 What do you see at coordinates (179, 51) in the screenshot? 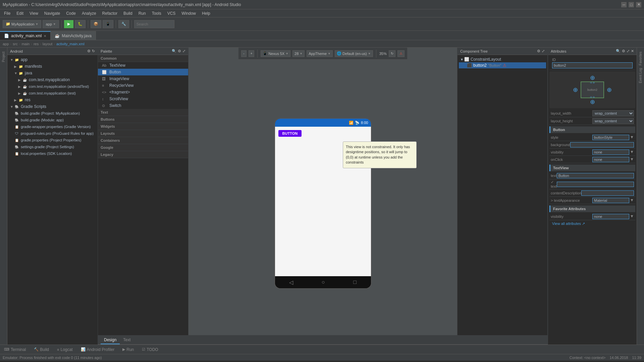
I see `palette-settings-icon: ⚙` at bounding box center [179, 51].